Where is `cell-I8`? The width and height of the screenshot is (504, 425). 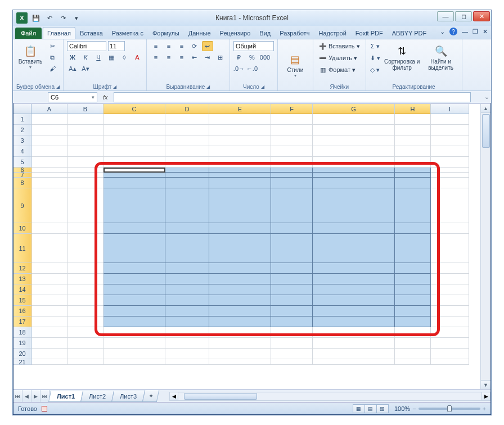 cell-I8 is located at coordinates (450, 183).